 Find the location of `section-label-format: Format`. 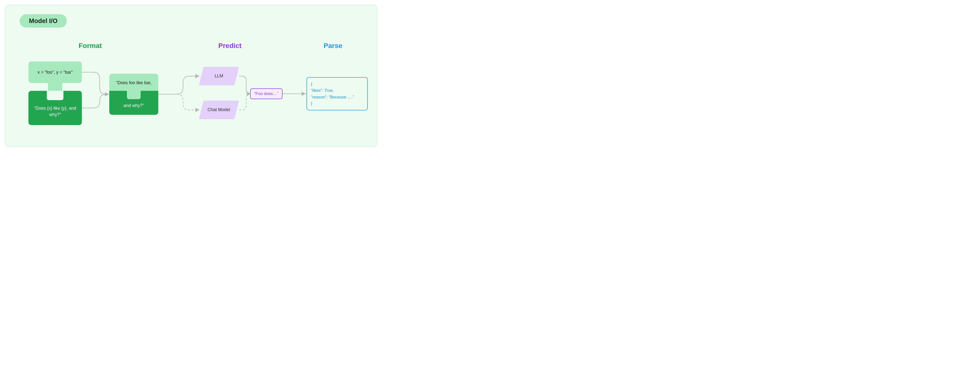

section-label-format: Format is located at coordinates (91, 46).